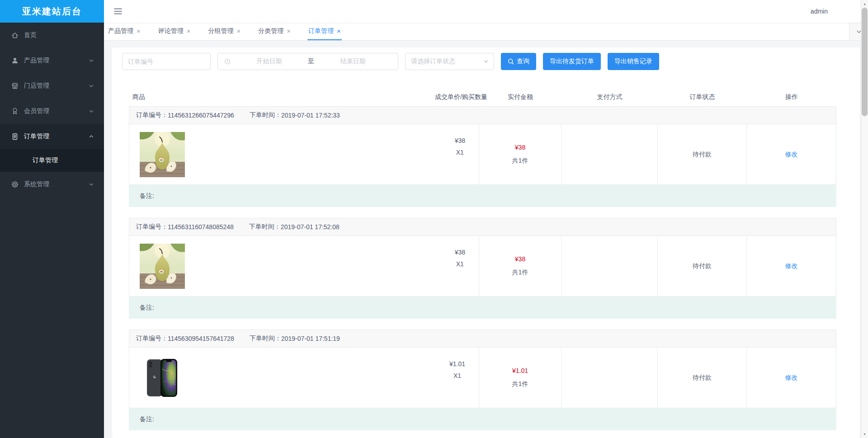 This screenshot has height=438, width=868. Describe the element at coordinates (124, 32) in the screenshot. I see `tab-product-management: 产品管理 ×` at that location.